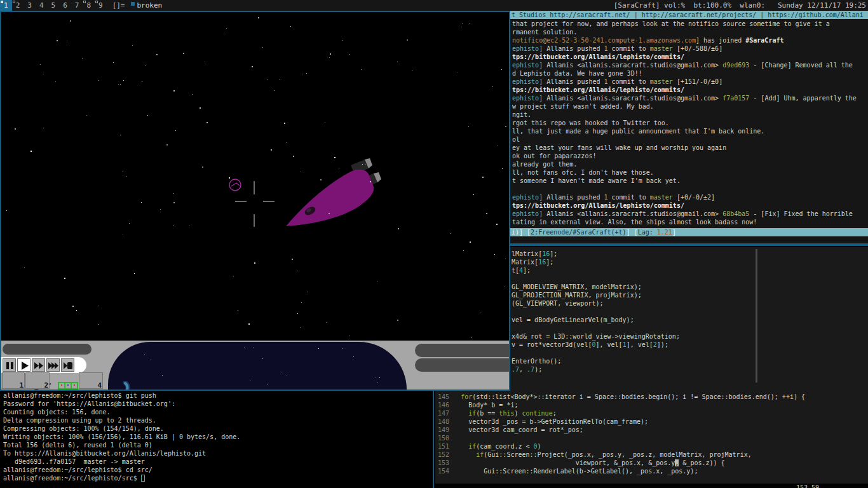  Describe the element at coordinates (334, 192) in the screenshot. I see `player-ship` at that location.